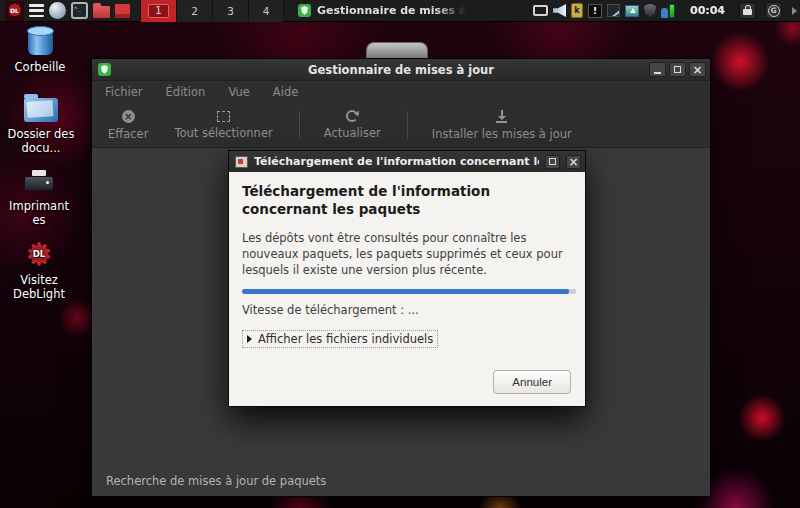 The width and height of the screenshot is (800, 508). I want to click on workspace-pager: 1 2 3 4, so click(212, 11).